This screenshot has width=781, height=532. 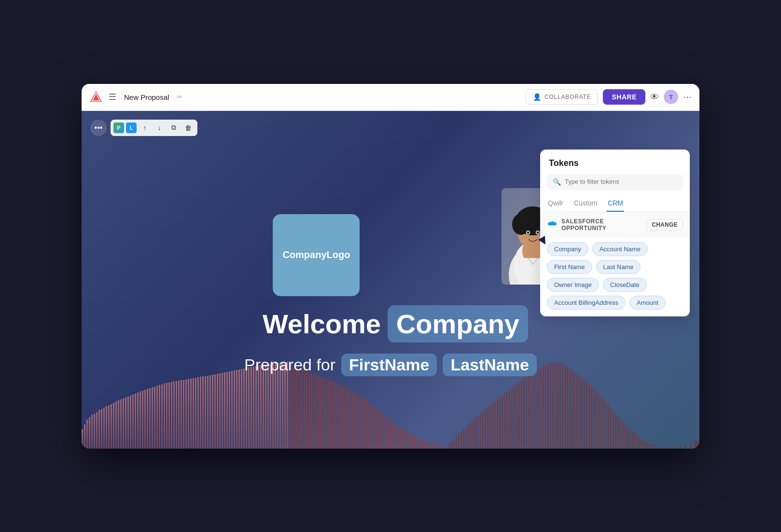 I want to click on token-owner-image: Owner Image, so click(x=573, y=285).